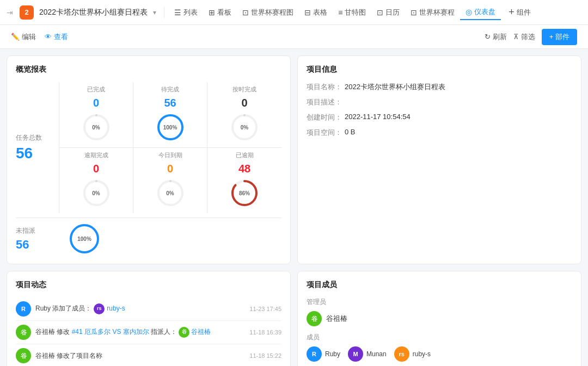 This screenshot has width=588, height=366. What do you see at coordinates (138, 332) in the screenshot?
I see `activity-text: 谷祖椿 修改 #41 厄瓜多尔 VS 塞内加尔 指派人：谷谷祖椿` at bounding box center [138, 332].